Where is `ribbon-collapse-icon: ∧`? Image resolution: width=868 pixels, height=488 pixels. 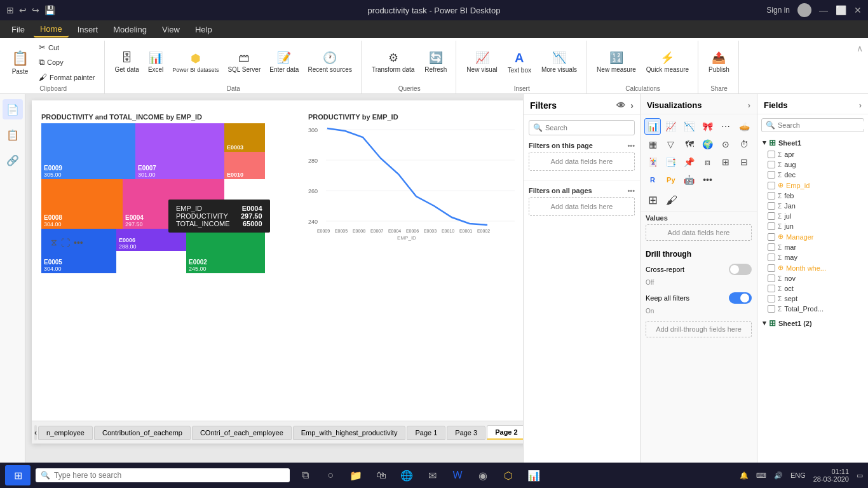 ribbon-collapse-icon: ∧ is located at coordinates (860, 48).